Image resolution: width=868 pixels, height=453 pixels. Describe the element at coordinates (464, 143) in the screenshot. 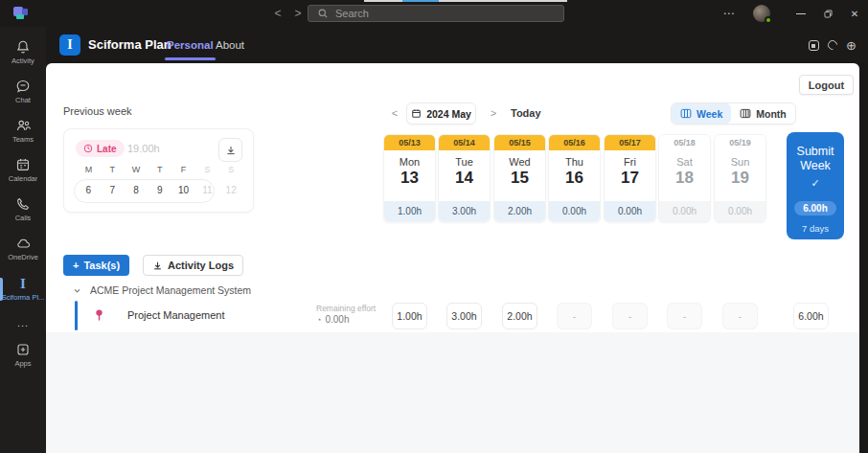

I see `day-card-date: 05/14` at that location.